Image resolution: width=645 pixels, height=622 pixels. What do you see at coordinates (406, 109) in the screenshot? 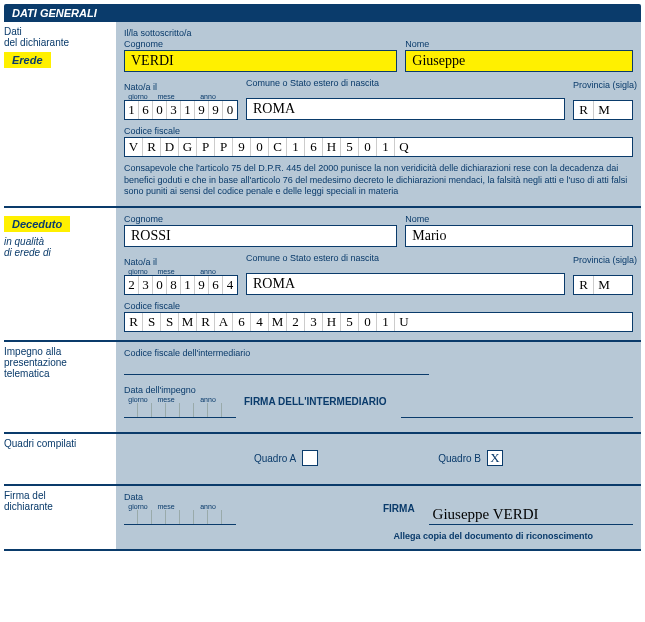
I see `comune-input: ROMA` at bounding box center [406, 109].